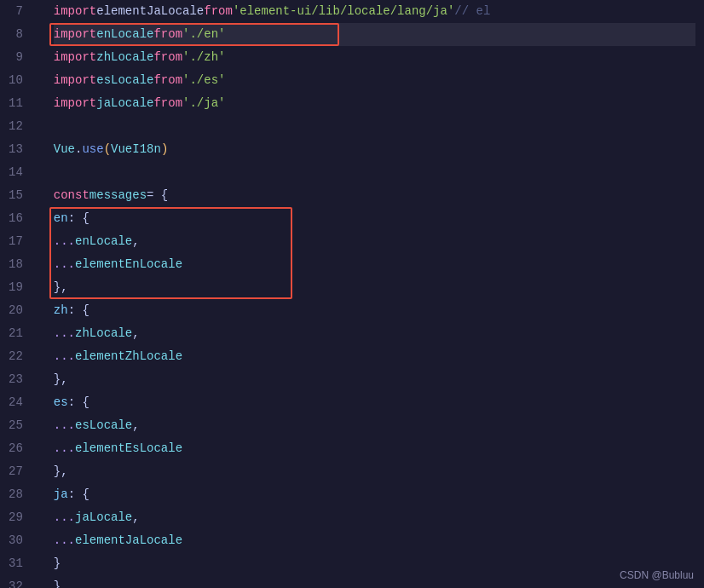  I want to click on token-str: './zh', so click(204, 58).